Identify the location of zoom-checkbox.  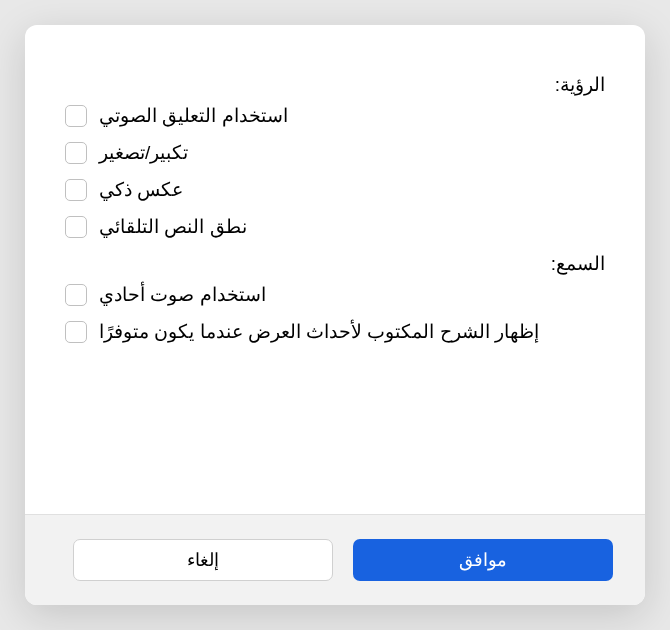
(76, 153).